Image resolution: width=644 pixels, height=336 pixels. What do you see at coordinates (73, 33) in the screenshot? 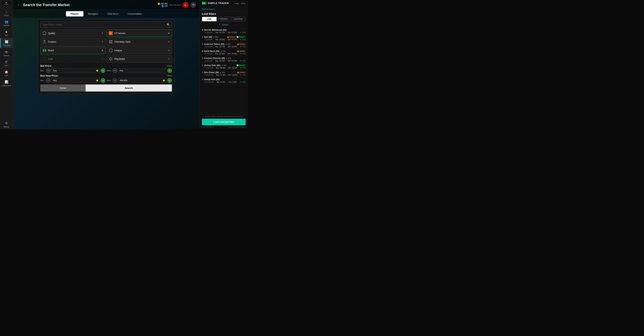
I see `quality-filter: Quality ▼` at bounding box center [73, 33].